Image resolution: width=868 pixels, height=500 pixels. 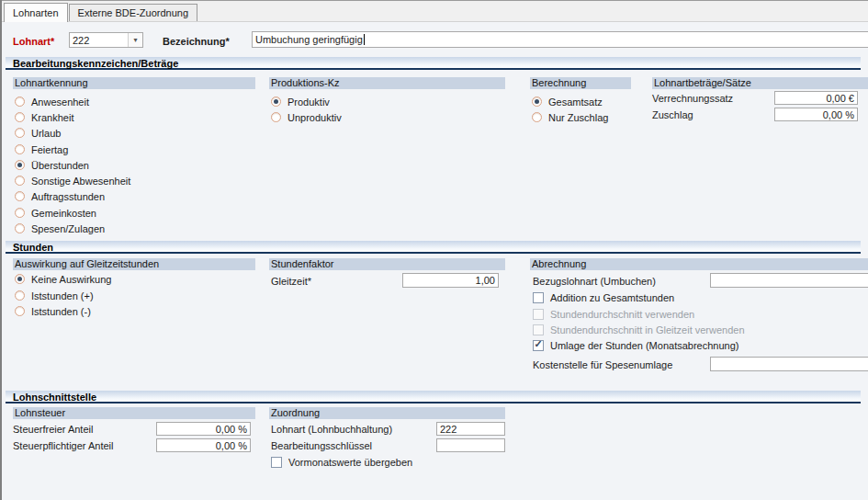 What do you see at coordinates (134, 83) in the screenshot?
I see `group-header-lohnartkennung: Lohnartkennung` at bounding box center [134, 83].